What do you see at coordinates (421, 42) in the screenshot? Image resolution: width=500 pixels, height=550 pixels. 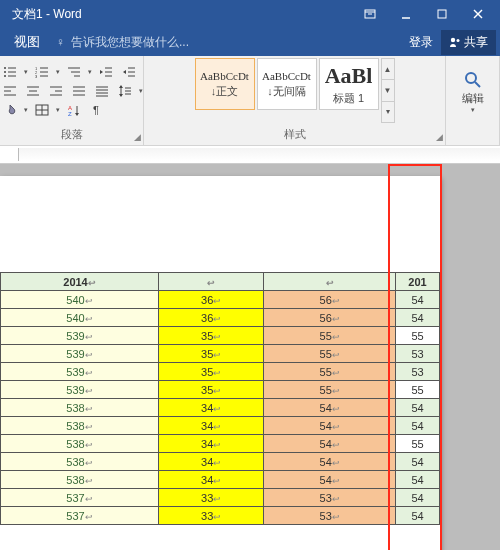 I see `login-button: 登录` at bounding box center [421, 42].